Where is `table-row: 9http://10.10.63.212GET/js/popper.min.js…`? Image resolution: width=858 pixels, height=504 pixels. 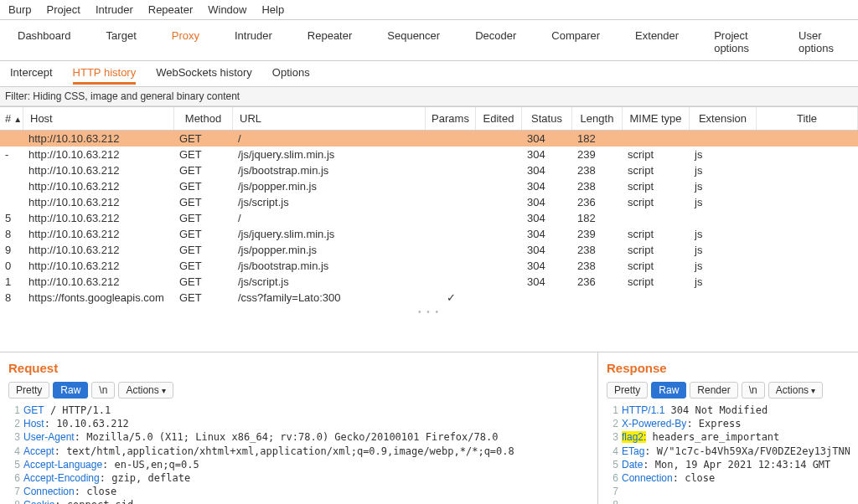 table-row: 9http://10.10.63.212GET/js/popper.min.js… is located at coordinates (429, 249).